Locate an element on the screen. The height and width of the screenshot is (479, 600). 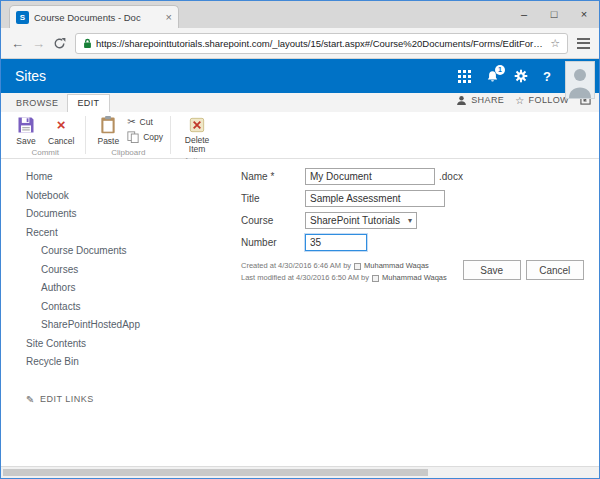
browser-tab-strip: S Course Documents - Doc × – □ × is located at coordinates (300, 14).